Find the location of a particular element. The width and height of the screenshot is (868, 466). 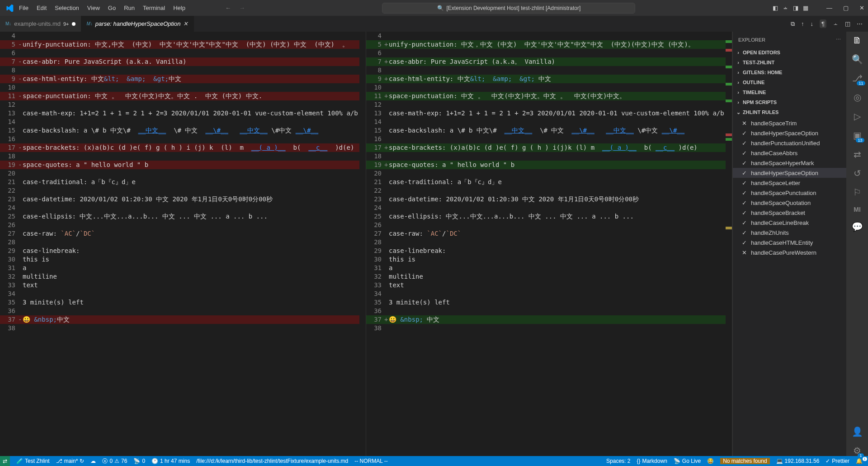

window-maximize-icon: ▢ is located at coordinates (846, 8).